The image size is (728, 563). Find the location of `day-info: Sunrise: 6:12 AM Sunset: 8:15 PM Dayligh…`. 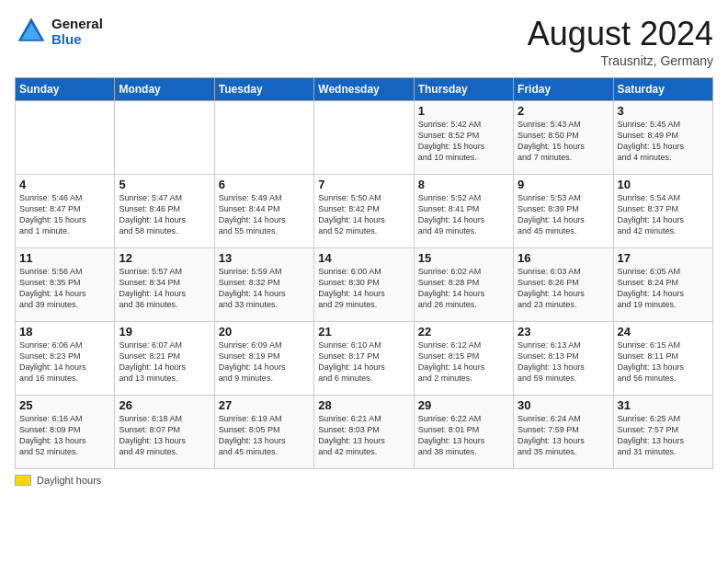

day-info: Sunrise: 6:12 AM Sunset: 8:15 PM Dayligh… is located at coordinates (463, 362).